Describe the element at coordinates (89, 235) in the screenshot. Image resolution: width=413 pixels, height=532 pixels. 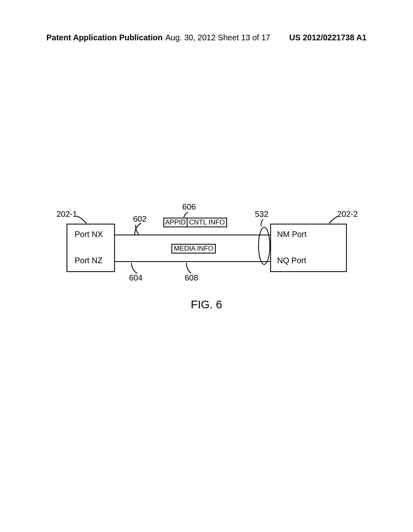
I see `port-nx-label: Port NX` at that location.